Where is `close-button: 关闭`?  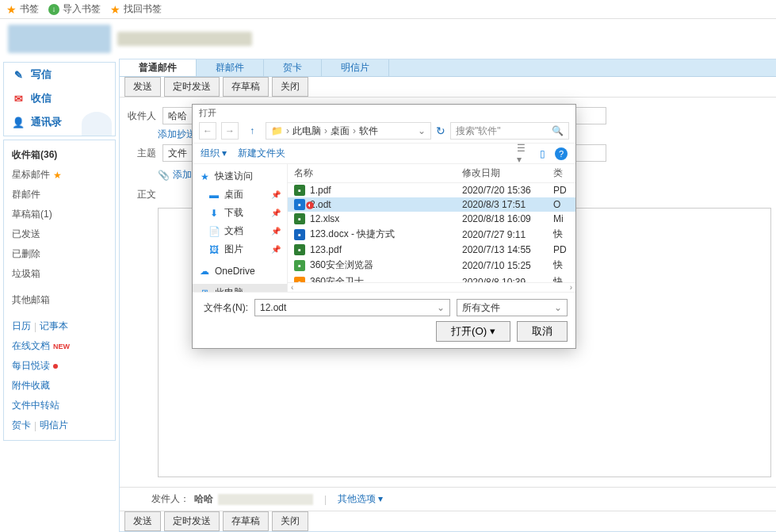
close-button: 关闭 is located at coordinates (290, 87).